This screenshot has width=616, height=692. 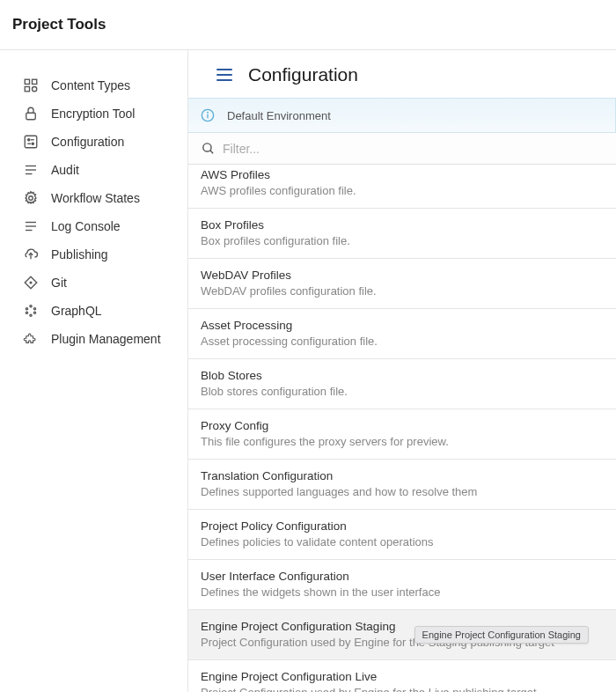 What do you see at coordinates (402, 526) in the screenshot?
I see `config-item-title: Project Policy Configuration` at bounding box center [402, 526].